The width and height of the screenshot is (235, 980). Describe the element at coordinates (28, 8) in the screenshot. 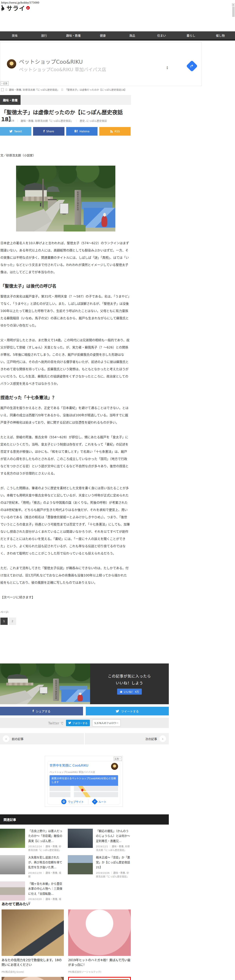

I see `site-logo-jp-badge: jp` at that location.